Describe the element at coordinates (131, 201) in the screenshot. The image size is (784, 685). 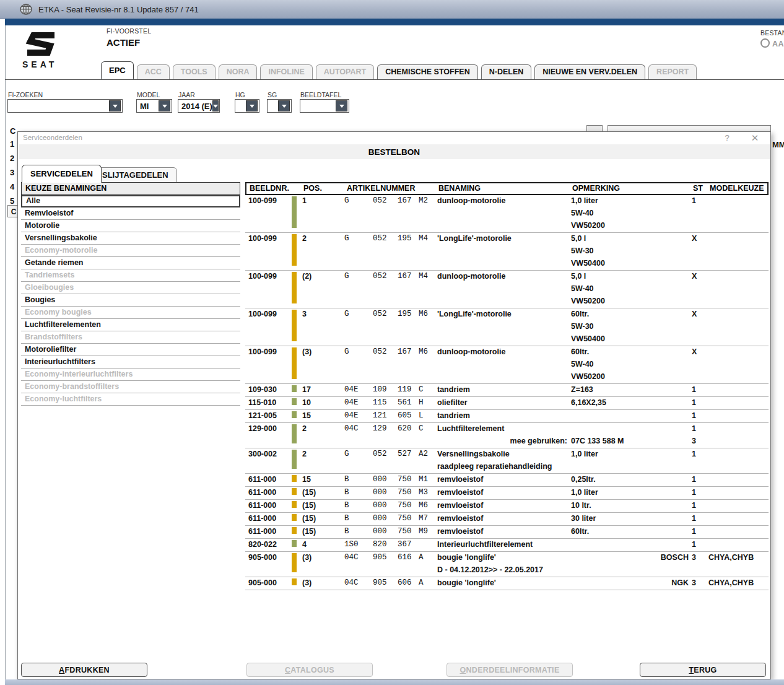
I see `list-item-alle: Alle` at that location.